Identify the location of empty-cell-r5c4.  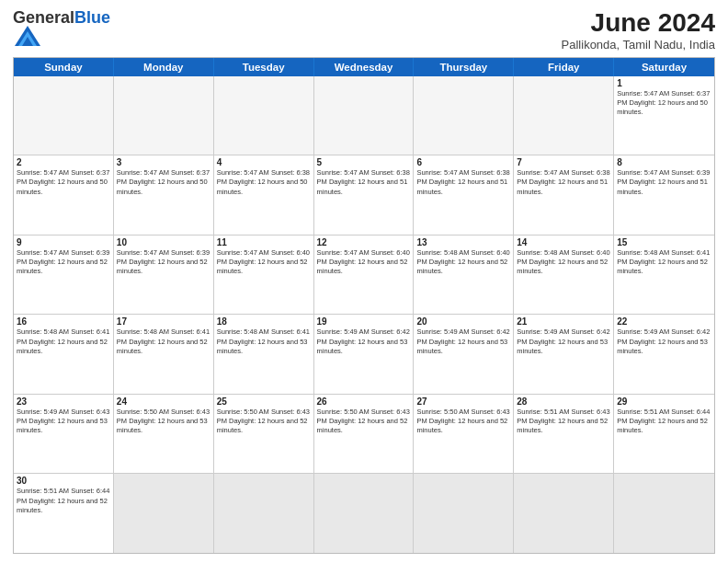
(463, 513).